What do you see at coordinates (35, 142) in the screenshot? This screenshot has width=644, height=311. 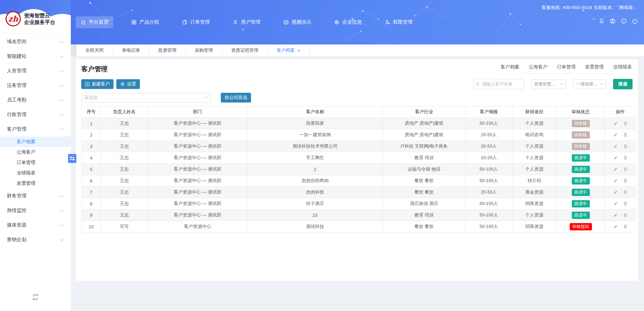 I see `sidebar-subitem-customer-files: 客户档案` at bounding box center [35, 142].